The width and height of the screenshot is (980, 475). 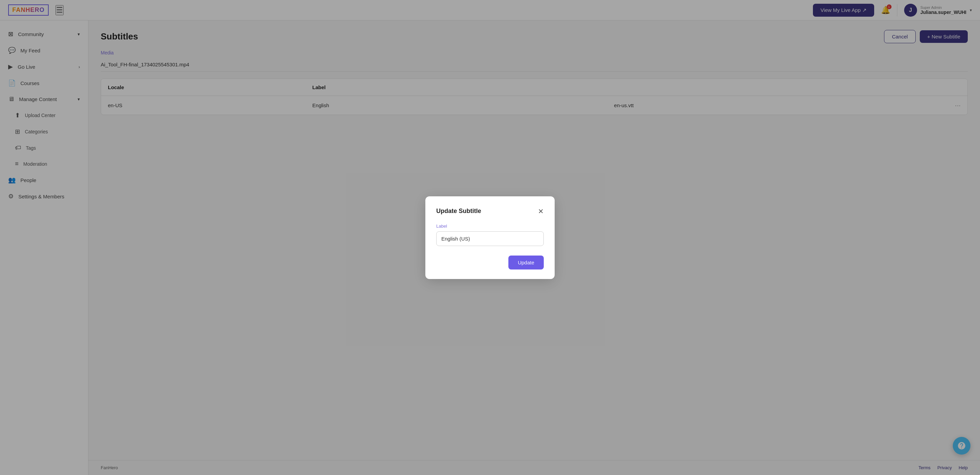 What do you see at coordinates (490, 239) in the screenshot?
I see `label-input` at bounding box center [490, 239].